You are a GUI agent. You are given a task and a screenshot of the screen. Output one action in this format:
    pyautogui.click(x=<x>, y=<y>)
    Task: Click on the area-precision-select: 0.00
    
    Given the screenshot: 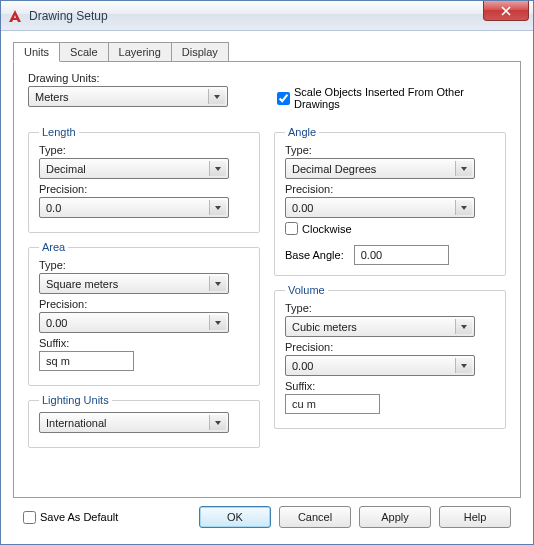 What is the action you would take?
    pyautogui.click(x=134, y=322)
    